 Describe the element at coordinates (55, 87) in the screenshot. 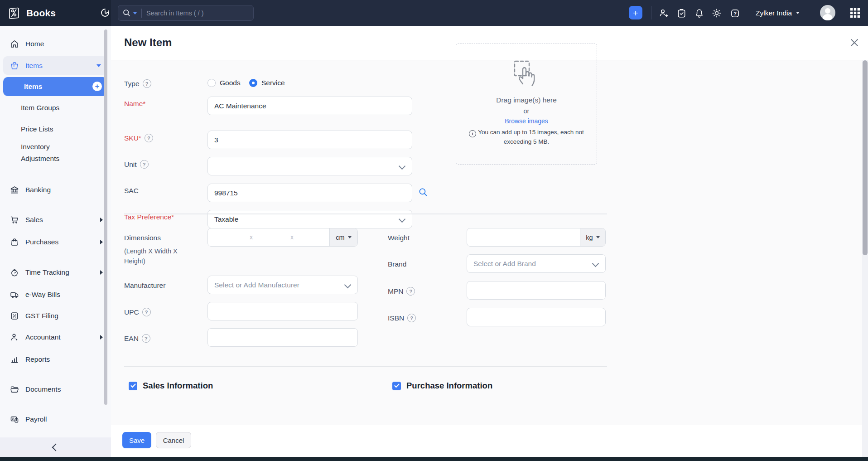

I see `sidebar-subitem-items-active: Items +` at that location.